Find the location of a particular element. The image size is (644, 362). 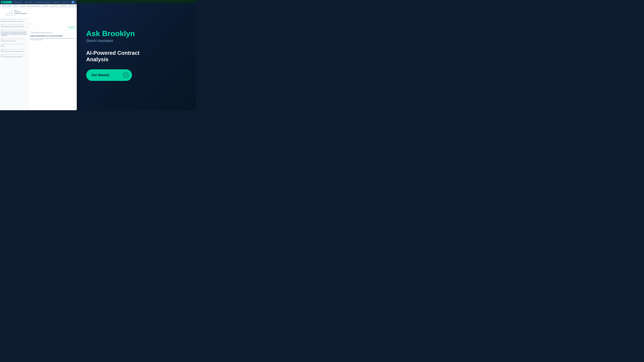

agreement-types-label: Agreement Types: is located at coordinates (8, 13).